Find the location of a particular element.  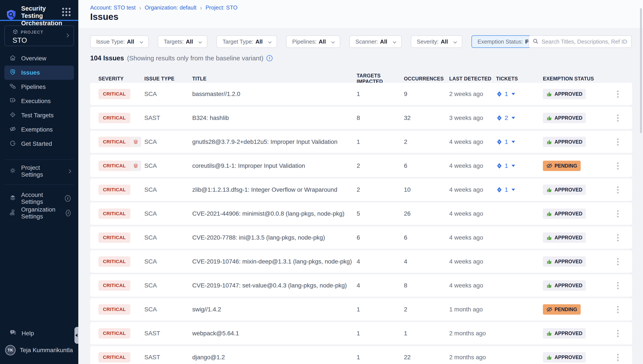

sidebar-item-exemptions: Exemptions is located at coordinates (39, 130).